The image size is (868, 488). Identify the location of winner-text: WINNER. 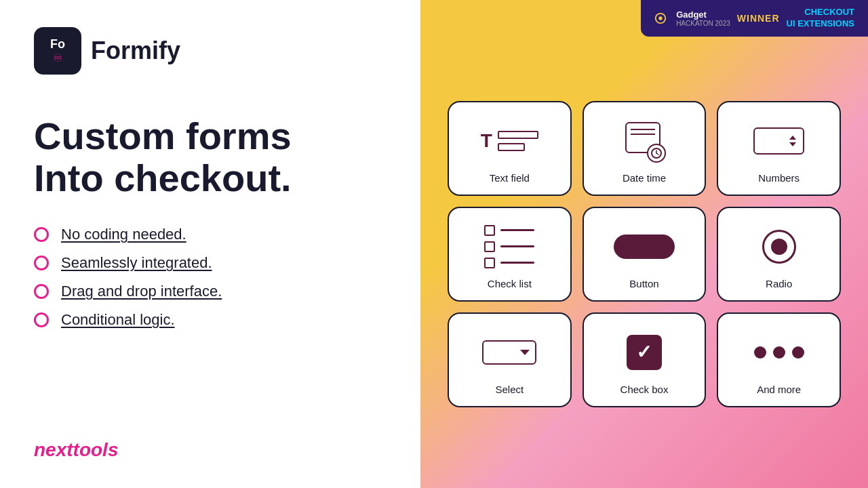
(758, 18).